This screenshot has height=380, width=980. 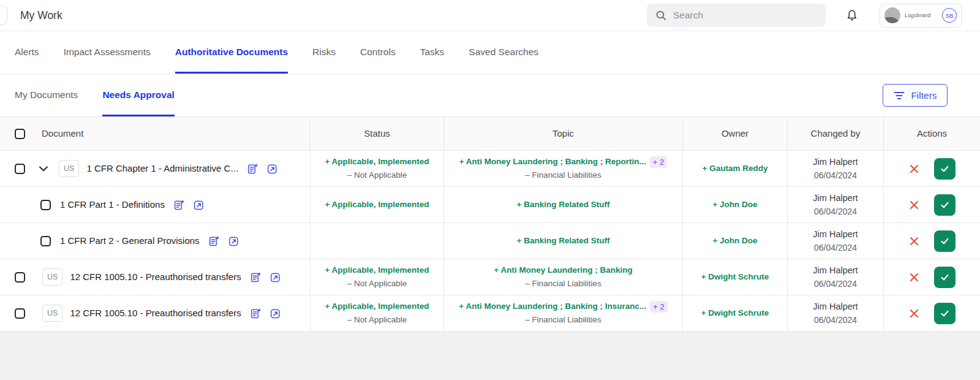 What do you see at coordinates (43, 169) in the screenshot?
I see `chevron-down-icon` at bounding box center [43, 169].